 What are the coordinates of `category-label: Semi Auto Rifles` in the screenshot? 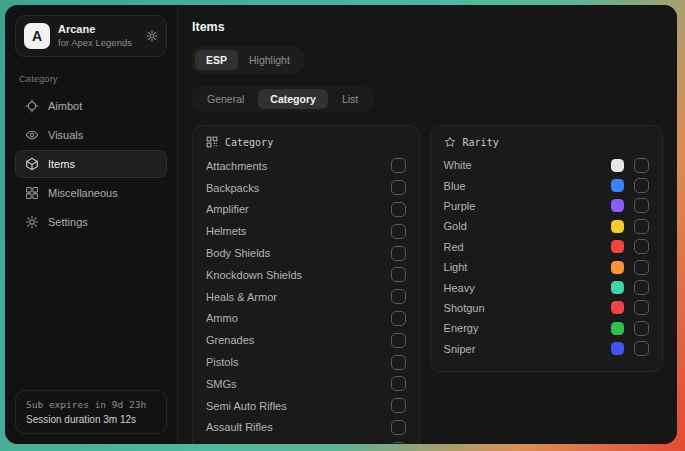 It's located at (298, 406).